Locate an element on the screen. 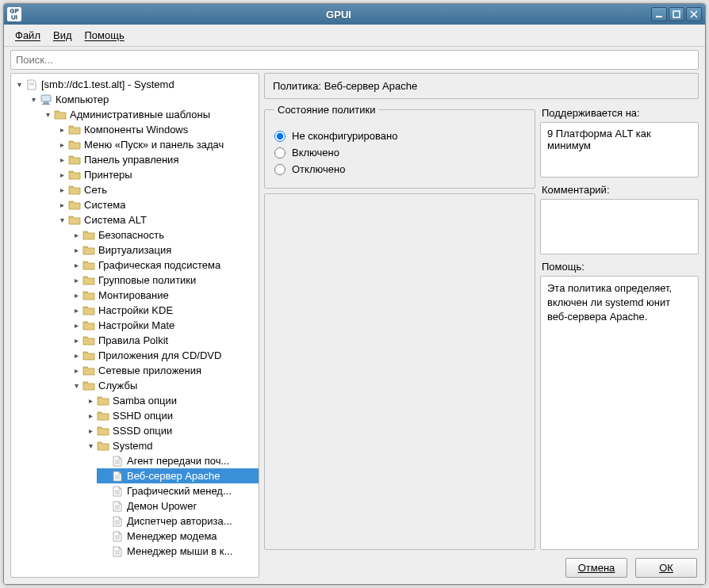 The width and height of the screenshot is (709, 588). menu-file: Файл is located at coordinates (28, 35).